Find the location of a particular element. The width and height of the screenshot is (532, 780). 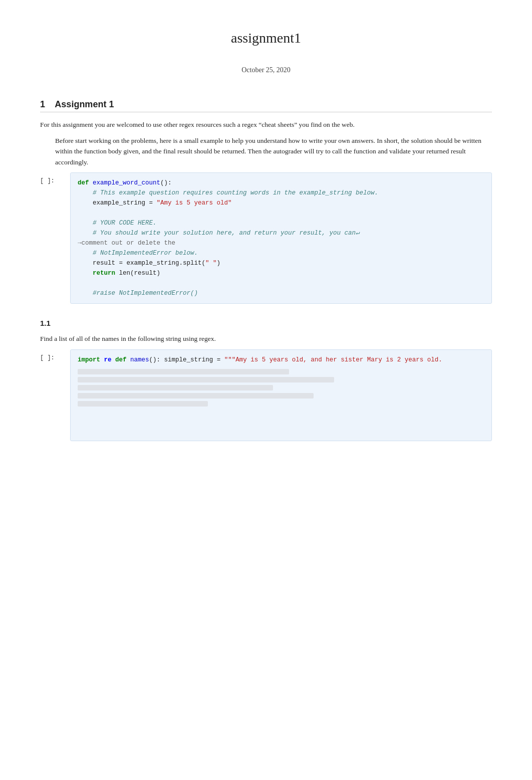

keyword-re: re is located at coordinates (108, 360).